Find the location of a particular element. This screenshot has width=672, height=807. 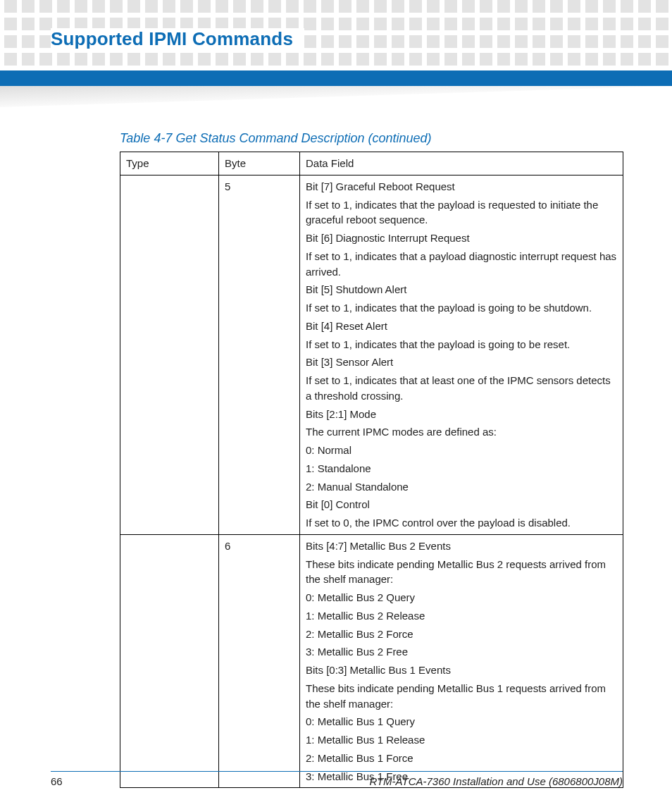

col-header-byte: Byte is located at coordinates (259, 164).